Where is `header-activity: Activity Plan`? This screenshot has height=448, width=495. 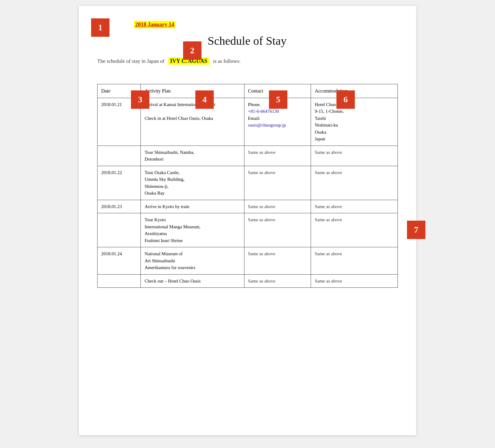 header-activity: Activity Plan is located at coordinates (193, 91).